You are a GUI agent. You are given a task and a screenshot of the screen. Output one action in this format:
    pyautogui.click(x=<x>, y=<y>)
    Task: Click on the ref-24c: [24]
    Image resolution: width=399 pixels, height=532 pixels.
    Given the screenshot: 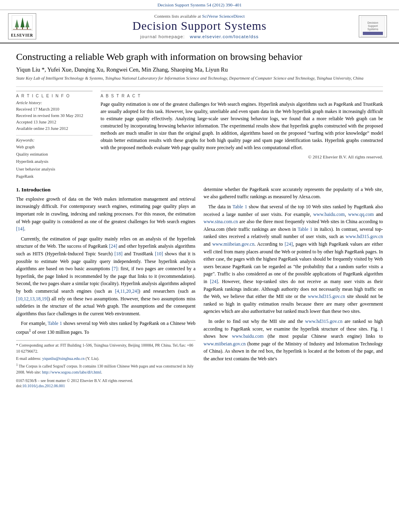 What is the action you would take?
    pyautogui.click(x=214, y=281)
    